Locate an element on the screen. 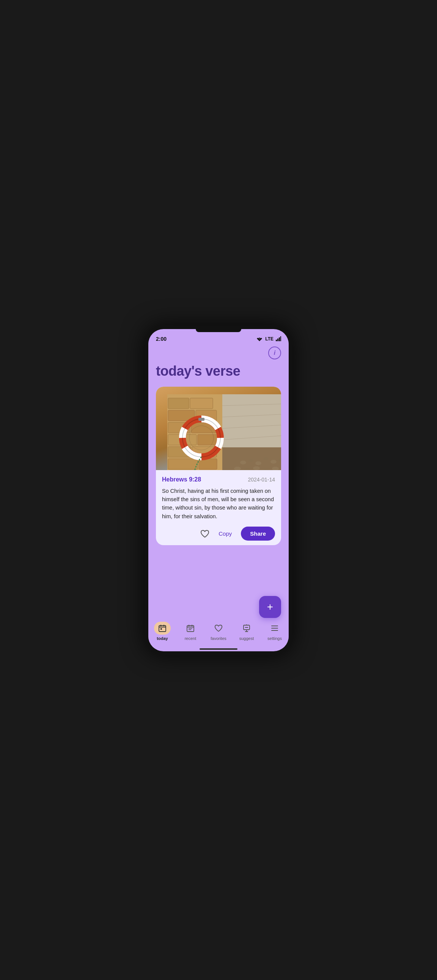 This screenshot has width=437, height=980. nav-recent-label: recent is located at coordinates (190, 638).